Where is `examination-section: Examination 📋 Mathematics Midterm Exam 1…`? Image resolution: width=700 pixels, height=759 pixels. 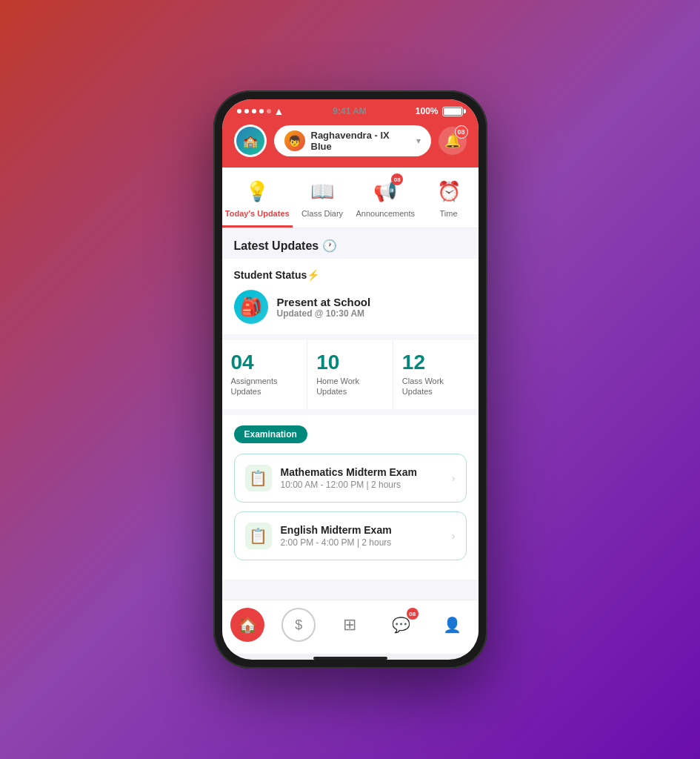
examination-section: Examination 📋 Mathematics Midterm Exam 1… is located at coordinates (350, 497).